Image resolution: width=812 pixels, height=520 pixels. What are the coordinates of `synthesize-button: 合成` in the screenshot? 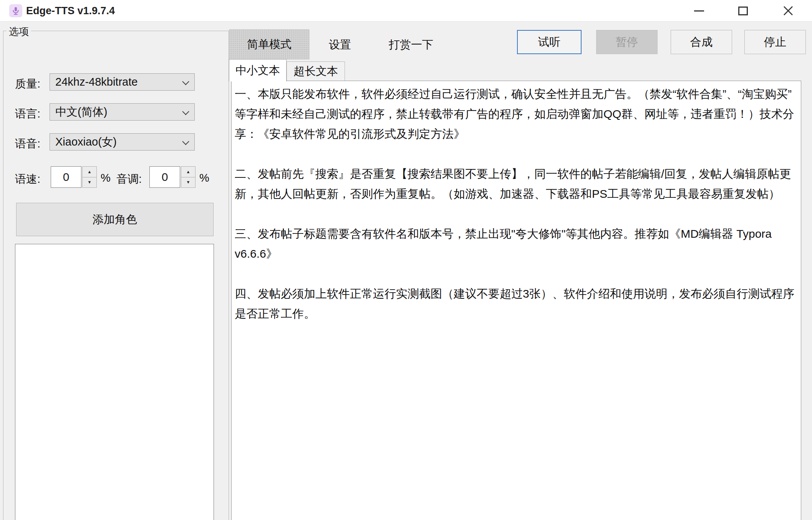 It's located at (701, 42).